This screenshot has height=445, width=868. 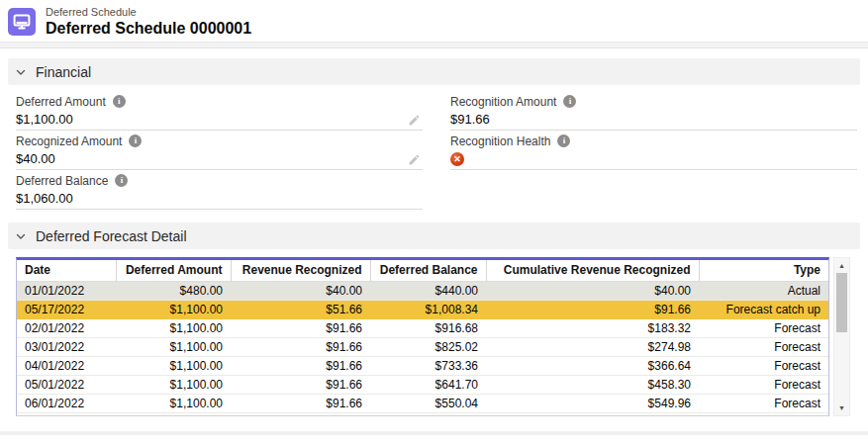 What do you see at coordinates (434, 71) in the screenshot?
I see `financial-section-header: Financial` at bounding box center [434, 71].